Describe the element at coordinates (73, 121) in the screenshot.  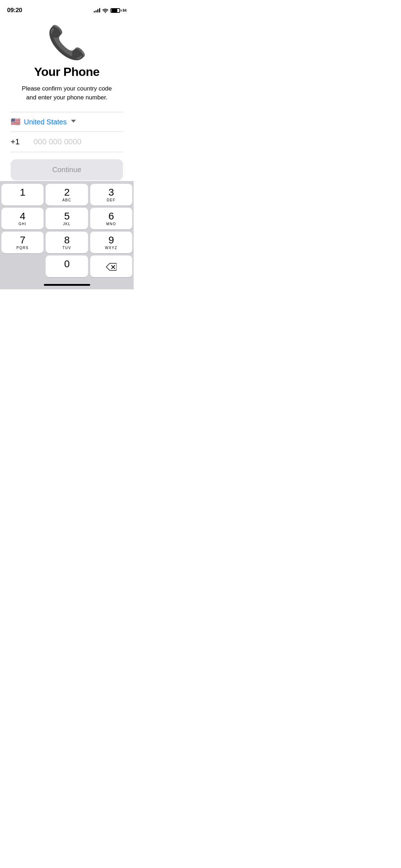
I see `chevron-down-icon` at that location.